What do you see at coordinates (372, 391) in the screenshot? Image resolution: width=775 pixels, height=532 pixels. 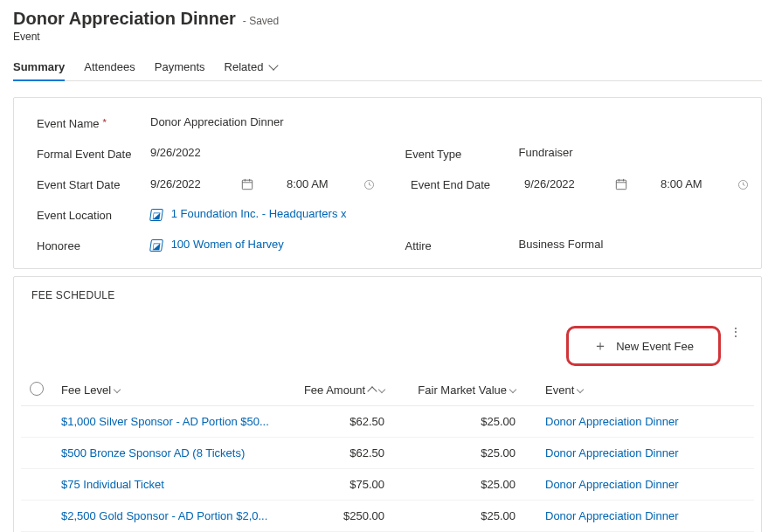 I see `sort-ascending-icon` at bounding box center [372, 391].